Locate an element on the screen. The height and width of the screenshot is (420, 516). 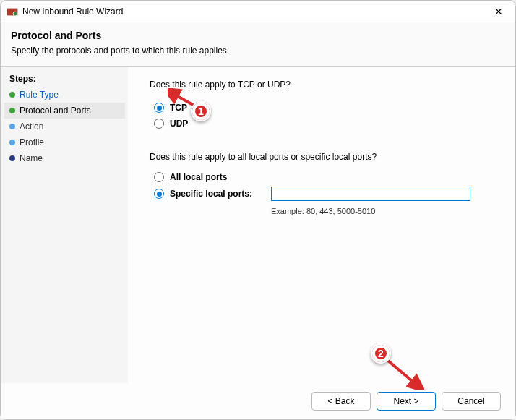
next-button: Next > is located at coordinates (406, 401).